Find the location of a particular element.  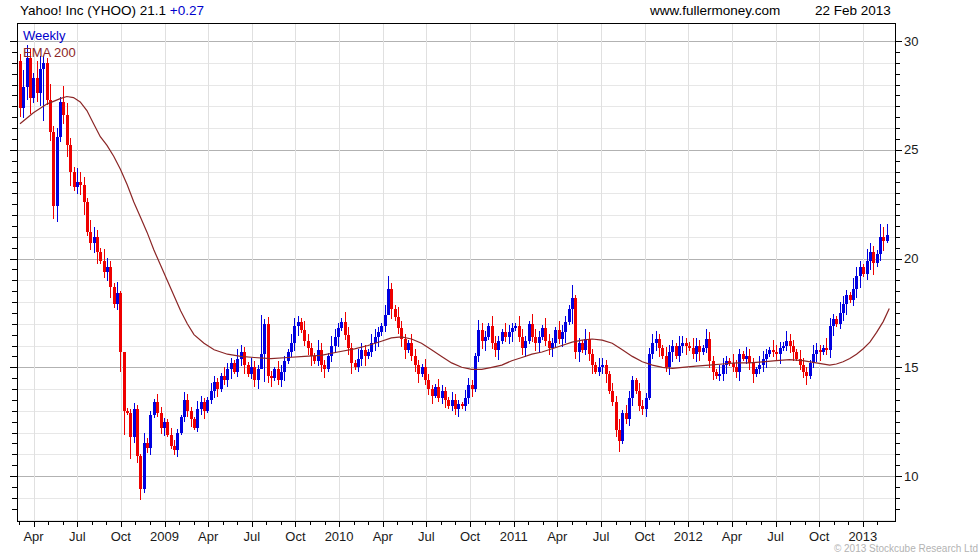

x-axis-label: 2010 is located at coordinates (340, 536).